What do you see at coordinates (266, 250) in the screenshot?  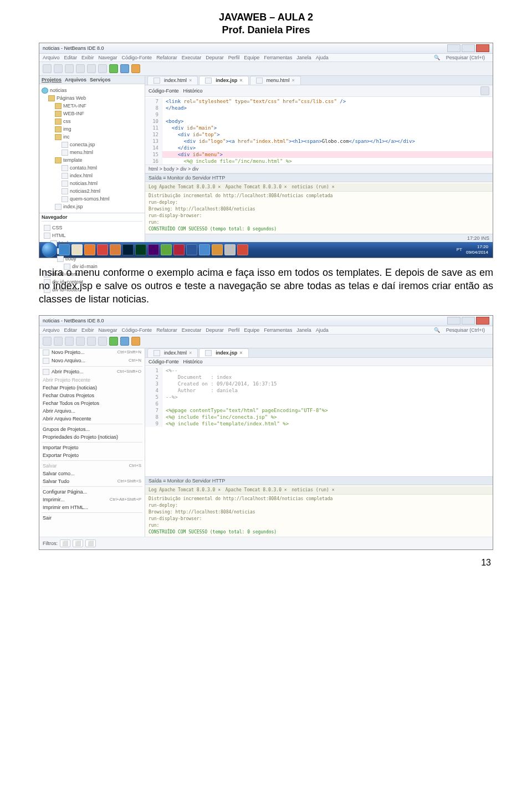 I see `taskbar: PT 17:20 09/04/2014` at bounding box center [266, 250].